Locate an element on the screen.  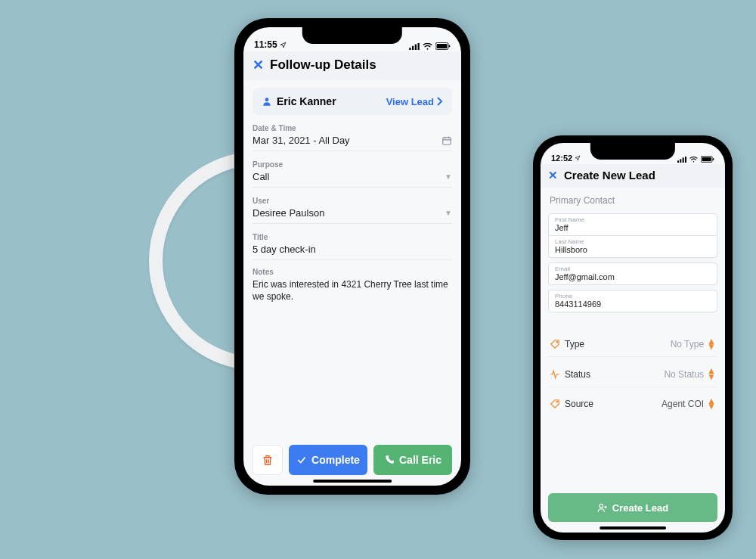
type-select: Type No Type ▲▼ is located at coordinates (633, 345).